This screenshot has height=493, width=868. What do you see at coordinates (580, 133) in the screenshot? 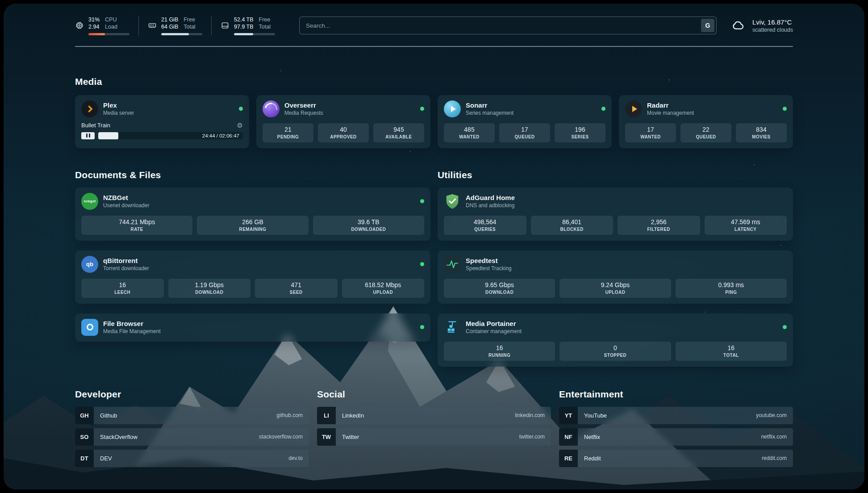
I see `stat-series: 196 SERIES` at bounding box center [580, 133].